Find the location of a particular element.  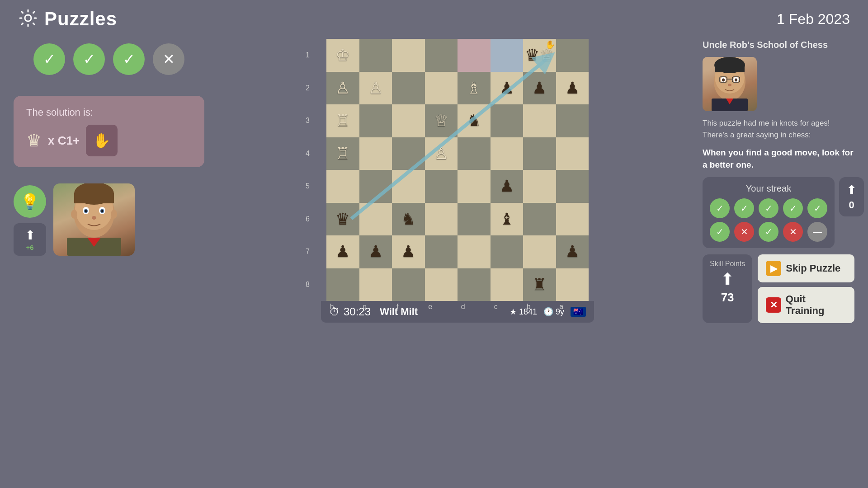

move-arrow-box: ✋ is located at coordinates (102, 141).